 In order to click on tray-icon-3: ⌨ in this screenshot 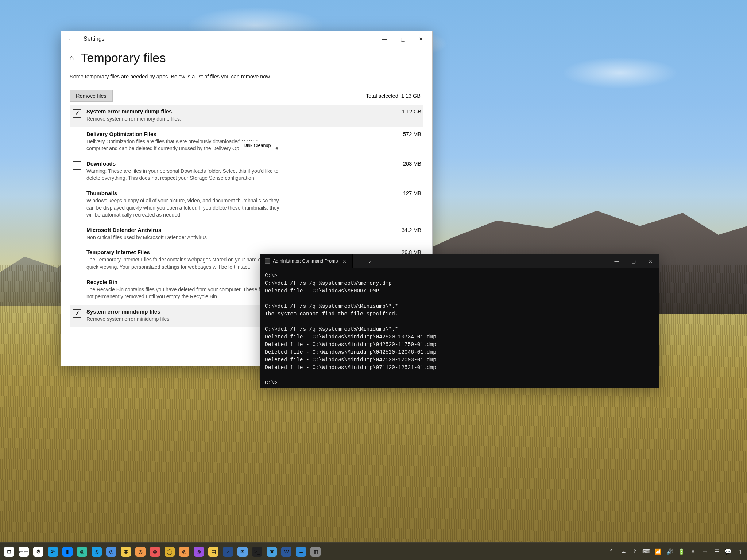, I will do `click(646, 552)`.